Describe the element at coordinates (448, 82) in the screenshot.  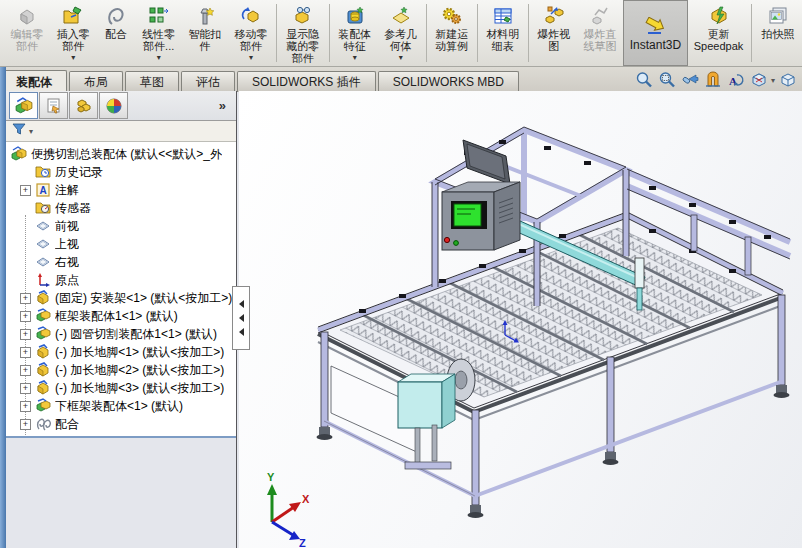
I see `tab-solidworks-mbd: SOLIDWORKS MBD` at that location.